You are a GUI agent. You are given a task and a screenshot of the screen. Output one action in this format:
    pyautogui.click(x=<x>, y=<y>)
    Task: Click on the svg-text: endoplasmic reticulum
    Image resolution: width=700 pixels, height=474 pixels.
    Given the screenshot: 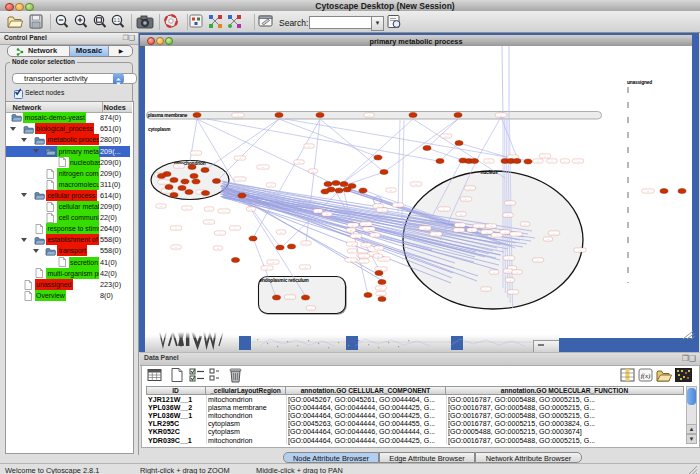 What is the action you would take?
    pyautogui.click(x=284, y=280)
    